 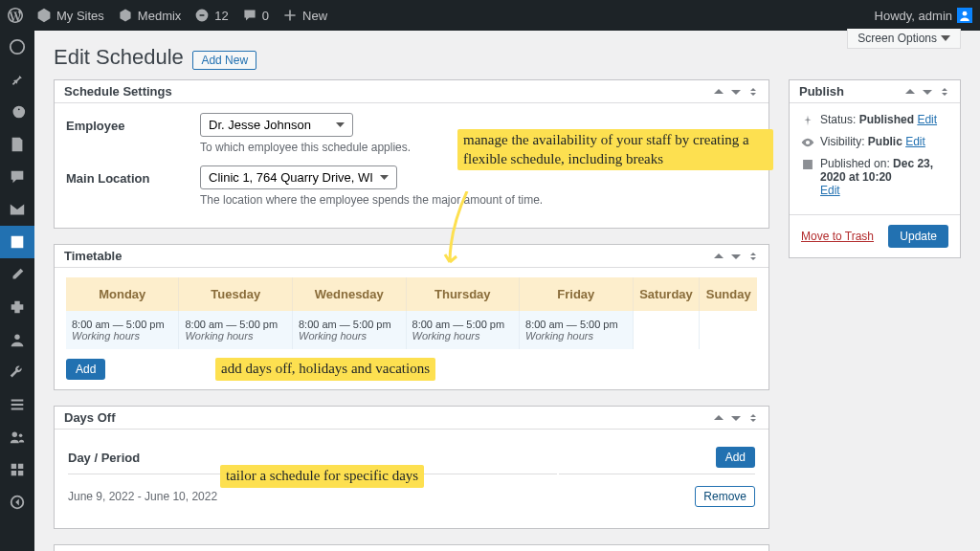 I want to click on days-off-add-button: Add, so click(x=735, y=457).